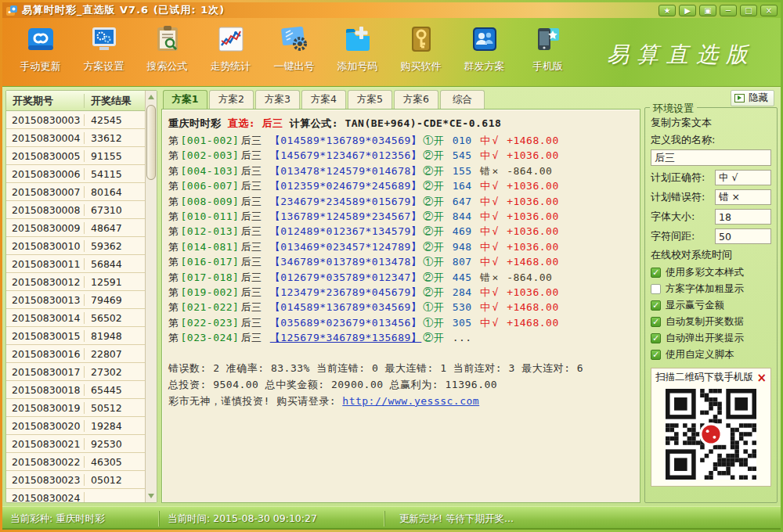 The width and height of the screenshot is (783, 532). I want to click on toolbar-manual-update: 手动更新, so click(41, 49).